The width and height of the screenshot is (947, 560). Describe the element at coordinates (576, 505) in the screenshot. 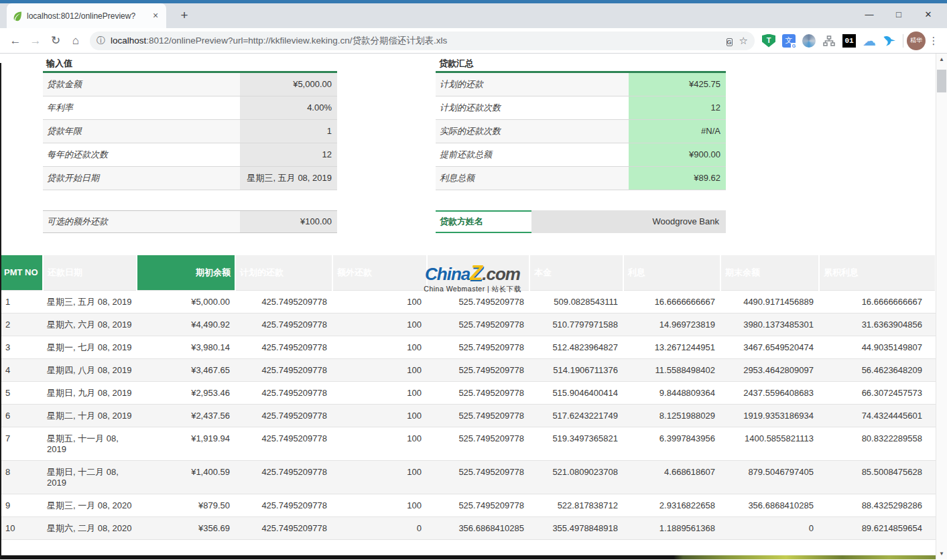

I see `cell: 522.817838712` at that location.